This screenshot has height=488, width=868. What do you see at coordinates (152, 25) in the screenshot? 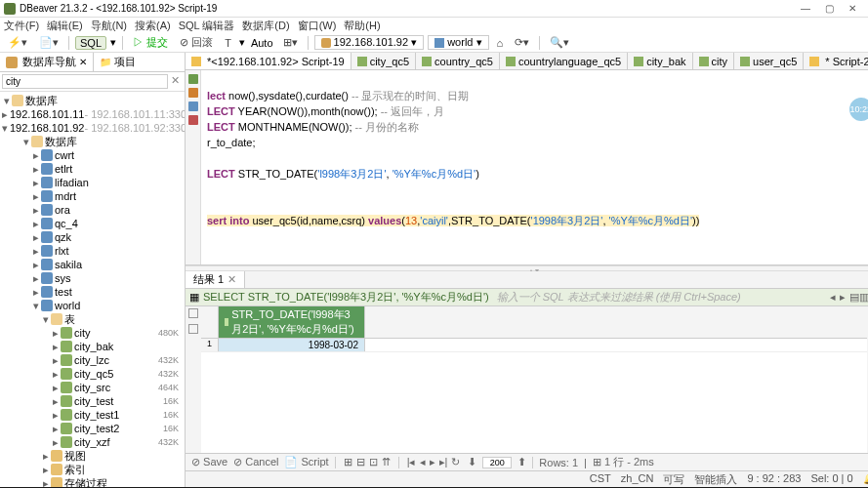
I see `menu-search: 搜索(A)` at bounding box center [152, 25].